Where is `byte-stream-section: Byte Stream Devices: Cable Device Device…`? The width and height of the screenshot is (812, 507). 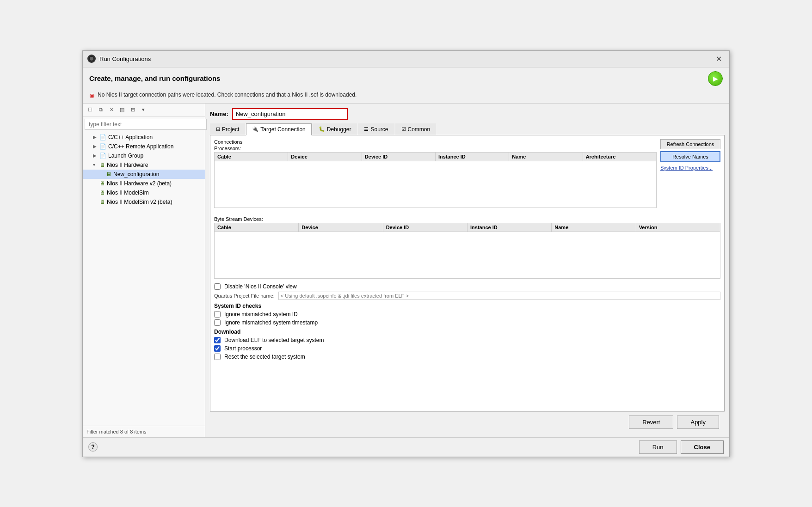
byte-stream-section: Byte Stream Devices: Cable Device Device… is located at coordinates (467, 248).